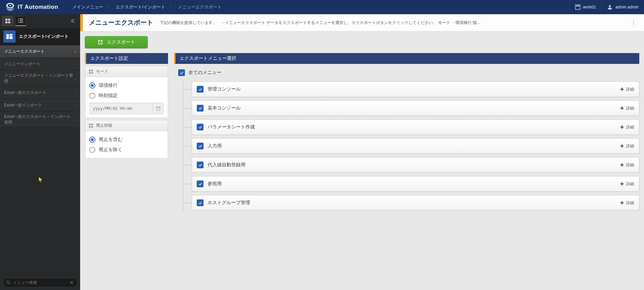 The height and width of the screenshot is (290, 644). What do you see at coordinates (623, 7) in the screenshot?
I see `user-chip: admin admin` at bounding box center [623, 7].